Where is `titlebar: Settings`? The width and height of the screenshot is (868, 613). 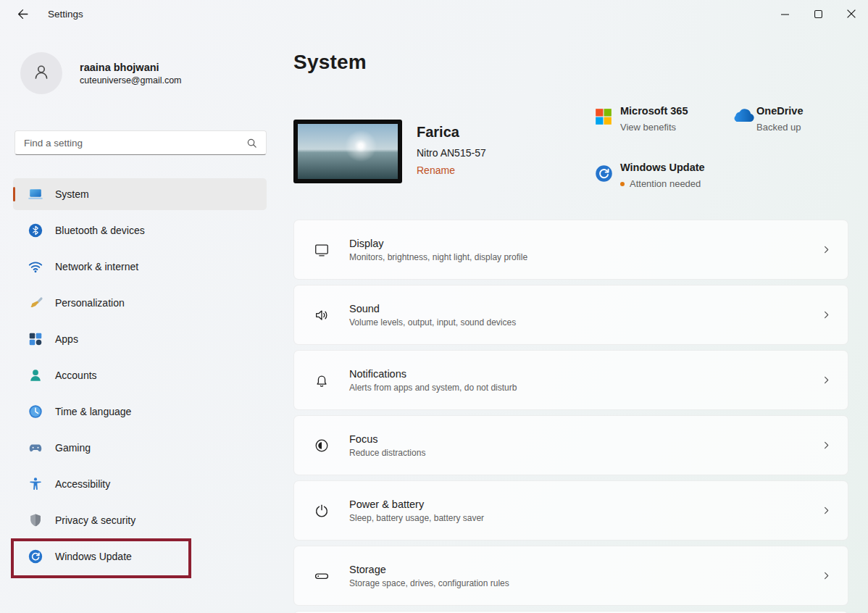 titlebar: Settings is located at coordinates (434, 14).